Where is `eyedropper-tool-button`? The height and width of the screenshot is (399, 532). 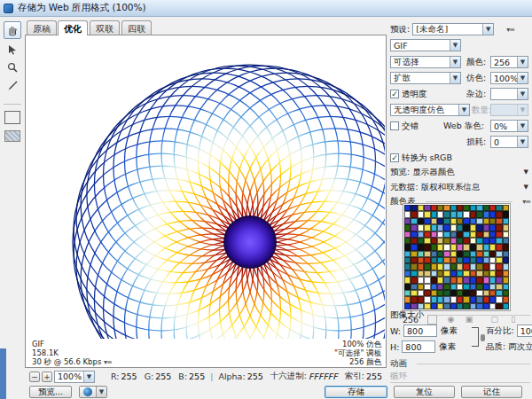 eyedropper-tool-button is located at coordinates (12, 85).